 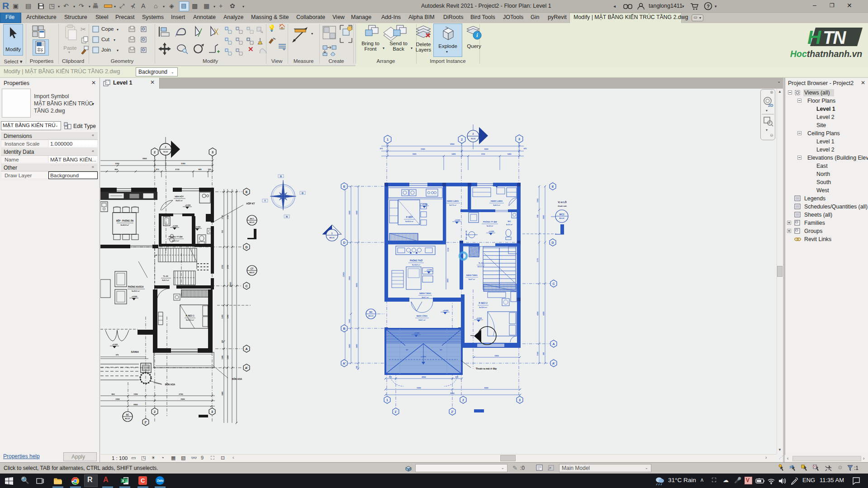 What do you see at coordinates (223, 217) in the screenshot?
I see `svg-text: 1710` at bounding box center [223, 217].